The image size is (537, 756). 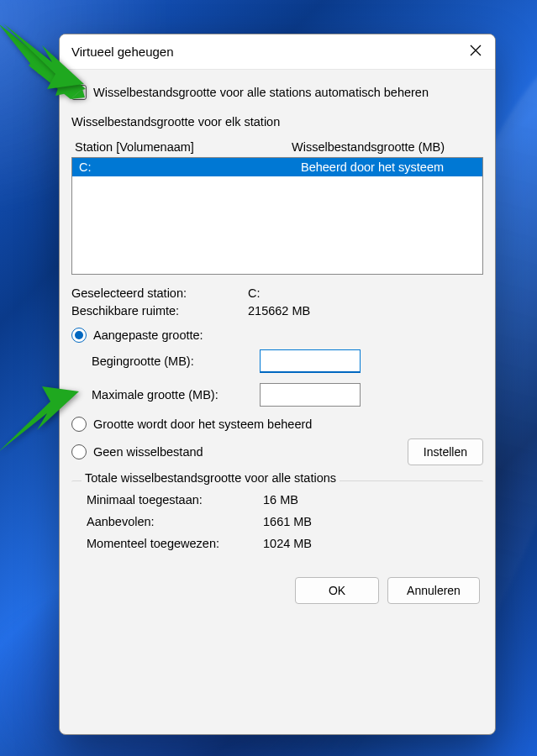 What do you see at coordinates (264, 52) in the screenshot?
I see `dialog-title: Virtueel geheugen` at bounding box center [264, 52].